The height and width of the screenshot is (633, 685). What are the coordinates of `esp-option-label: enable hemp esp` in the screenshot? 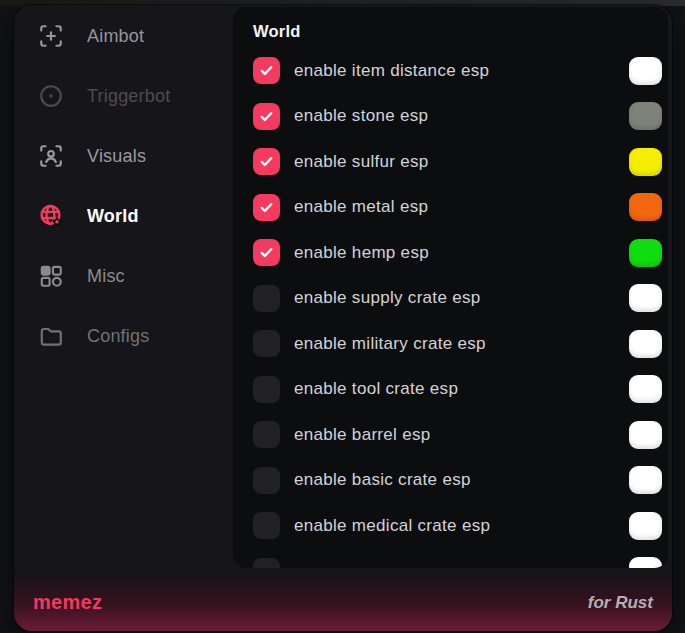 It's located at (462, 253).